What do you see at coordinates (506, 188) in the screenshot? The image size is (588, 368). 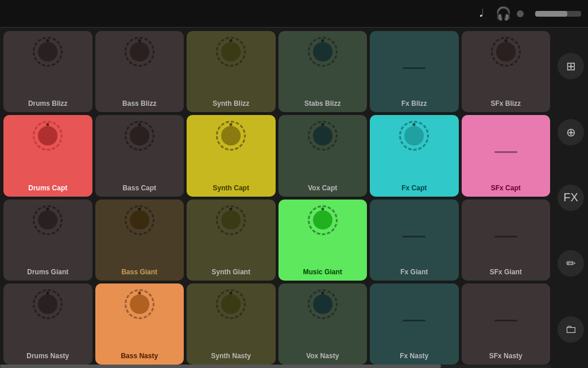 I see `label-sfx-capt: SFx Capt` at bounding box center [506, 188].